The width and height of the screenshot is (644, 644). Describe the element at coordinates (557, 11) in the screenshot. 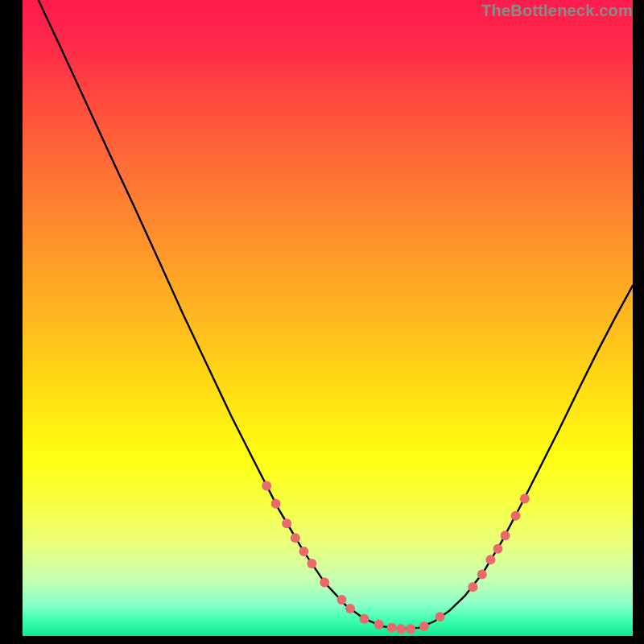

I see `watermark-label: TheBottleneck.com` at that location.